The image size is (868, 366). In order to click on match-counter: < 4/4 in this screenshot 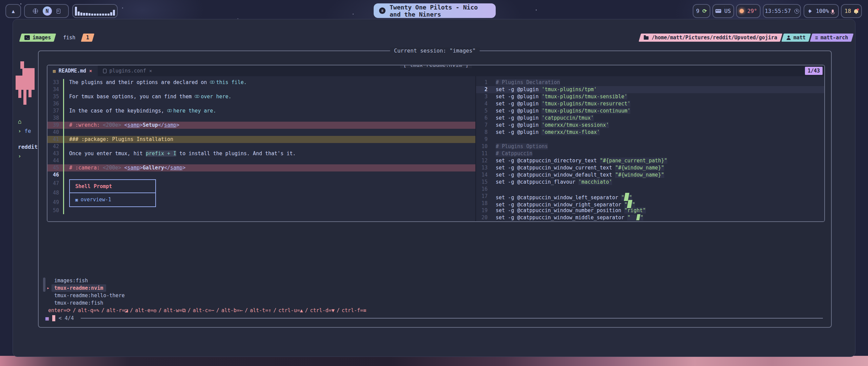, I will do `click(66, 318)`.